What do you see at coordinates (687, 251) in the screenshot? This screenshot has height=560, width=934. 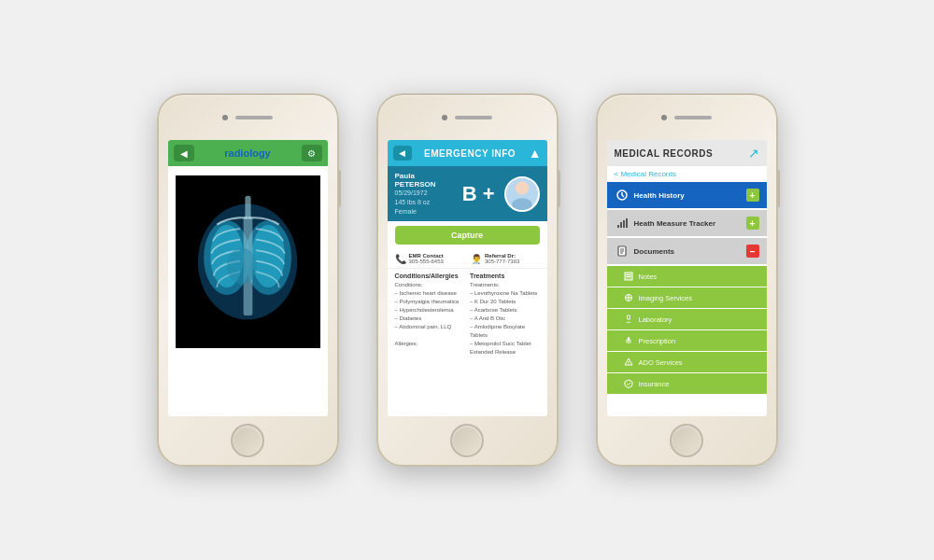 I see `documents-item: Documents –` at bounding box center [687, 251].